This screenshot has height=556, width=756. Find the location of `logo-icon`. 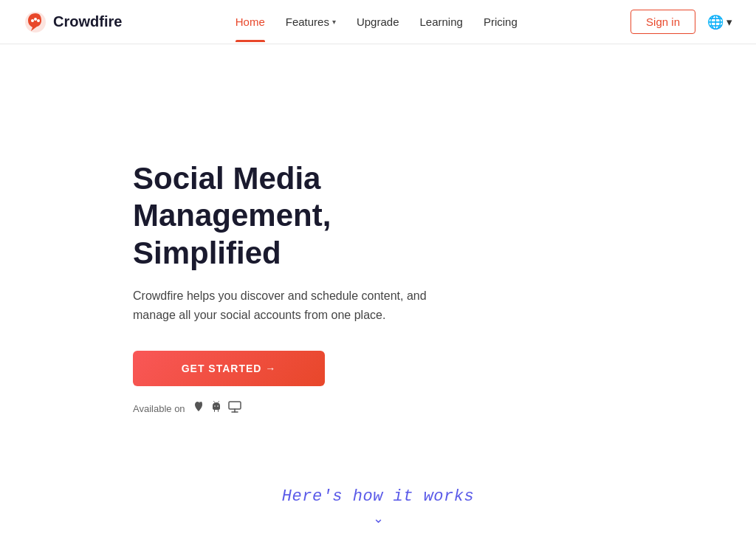

logo-icon is located at coordinates (35, 22).